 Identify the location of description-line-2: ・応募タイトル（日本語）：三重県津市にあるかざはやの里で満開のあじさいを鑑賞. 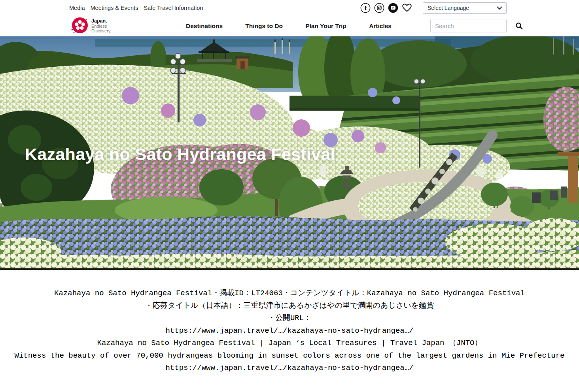
(290, 306).